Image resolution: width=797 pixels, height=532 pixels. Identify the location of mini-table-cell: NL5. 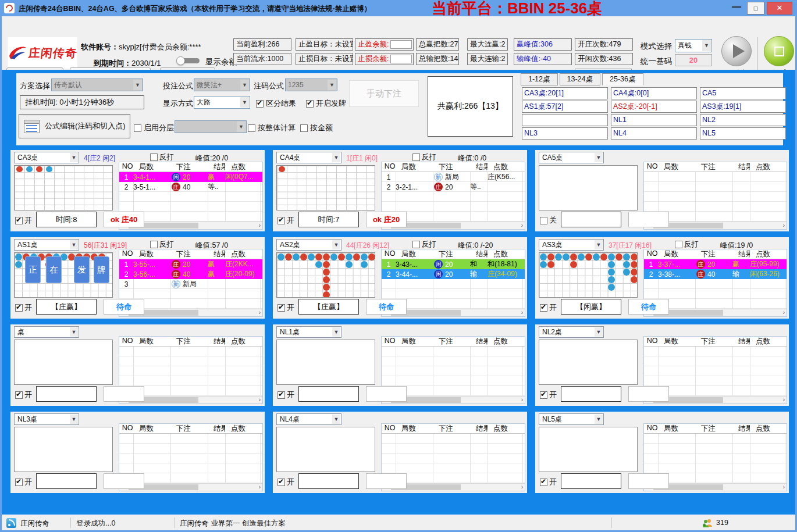
(743, 134).